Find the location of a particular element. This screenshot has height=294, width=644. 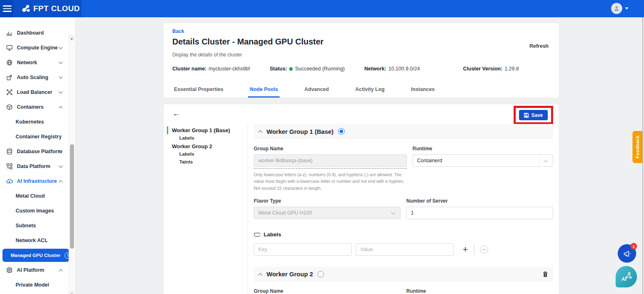

sidebar-item-container-registry: Container Registry is located at coordinates (35, 137).